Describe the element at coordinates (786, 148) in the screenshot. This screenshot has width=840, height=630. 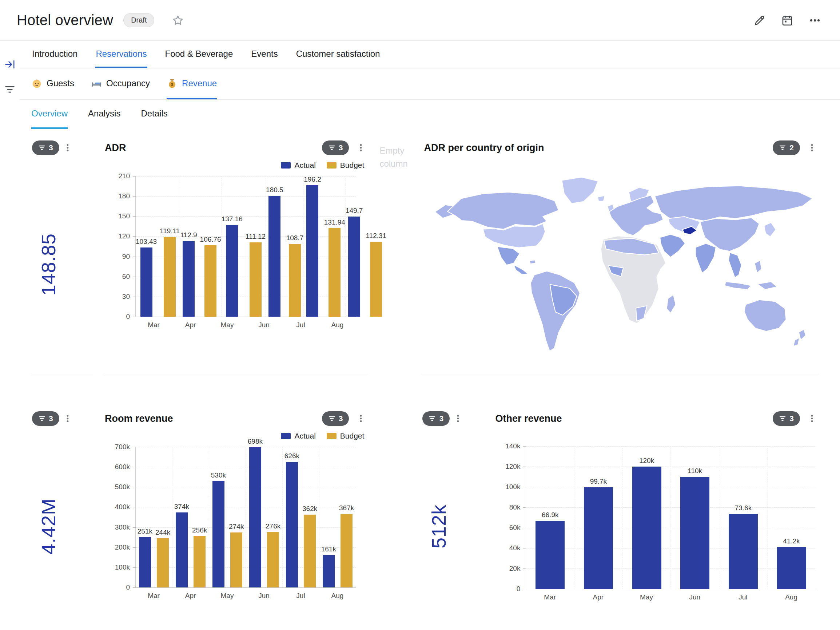
I see `adr-map-filter-badge: 2` at that location.